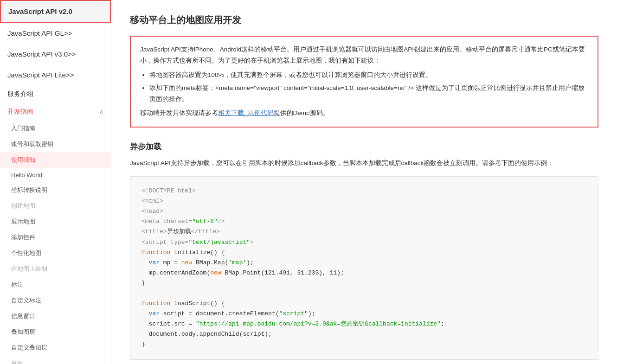  What do you see at coordinates (56, 269) in the screenshot?
I see `sidebar-item-draw-on-map: 在地图上绘制` at bounding box center [56, 269].